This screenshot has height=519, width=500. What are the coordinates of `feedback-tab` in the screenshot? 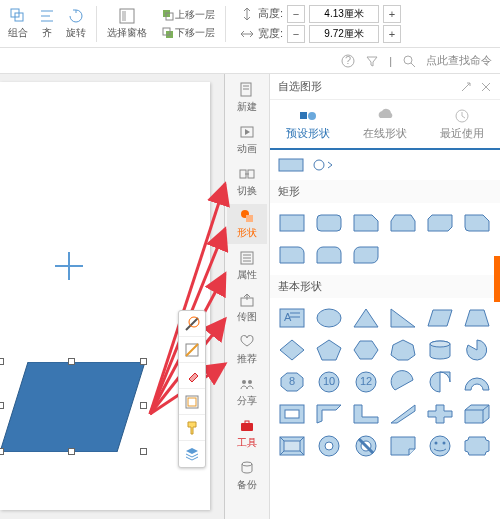 It's located at (497, 279).